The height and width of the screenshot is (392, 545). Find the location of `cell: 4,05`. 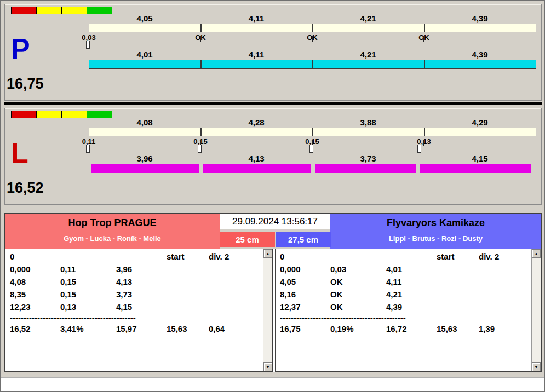

cell: 4,05 is located at coordinates (288, 281).